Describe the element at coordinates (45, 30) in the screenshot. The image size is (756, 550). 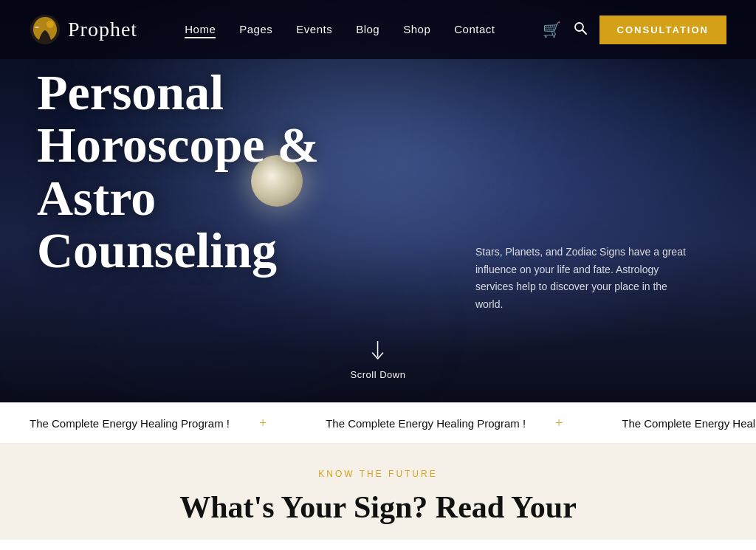
I see `logo-icon` at that location.